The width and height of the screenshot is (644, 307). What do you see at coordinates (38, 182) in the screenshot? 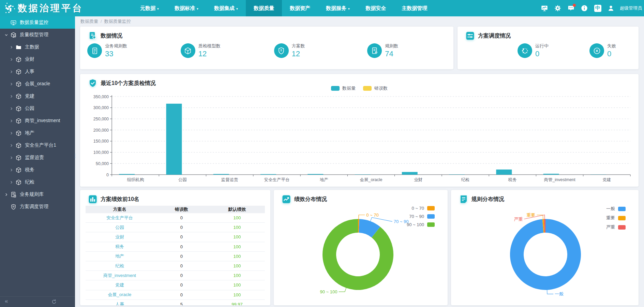
I see `sidebar-item-纪检: 纪检` at bounding box center [38, 182].